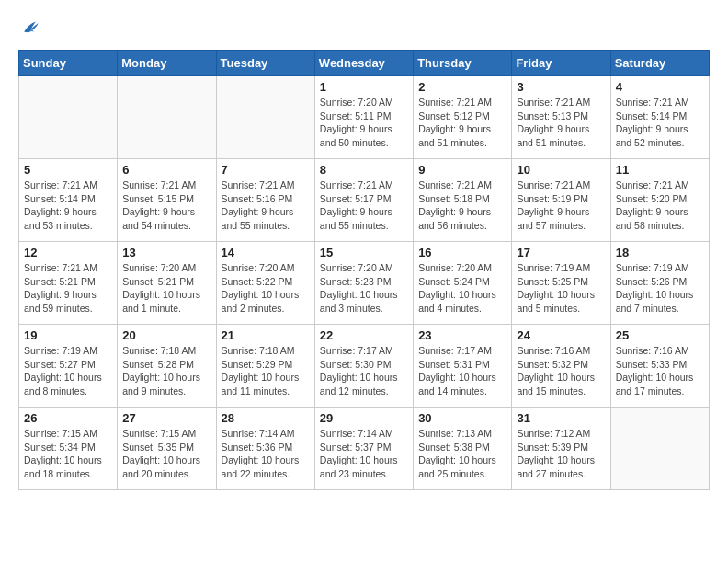 This screenshot has height=563, width=728. What do you see at coordinates (68, 335) in the screenshot?
I see `day-number: 19` at bounding box center [68, 335].